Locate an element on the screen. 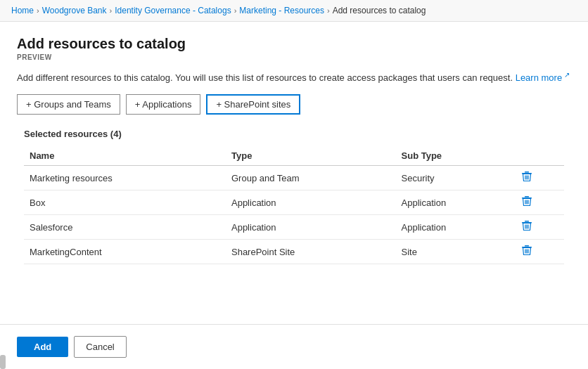 The image size is (588, 369). col-subtype: Sub Type is located at coordinates (456, 156).